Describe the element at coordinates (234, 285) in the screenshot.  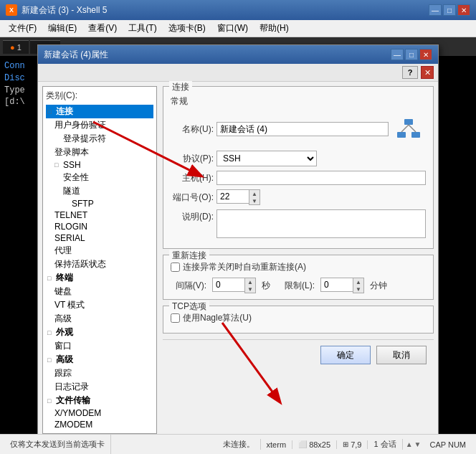
I see `interval-spinbox: ▲ ▼` at that location.